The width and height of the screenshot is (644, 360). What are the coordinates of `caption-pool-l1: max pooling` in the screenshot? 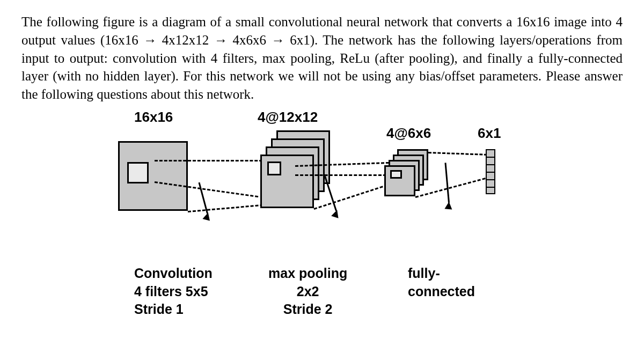 It's located at (308, 274).